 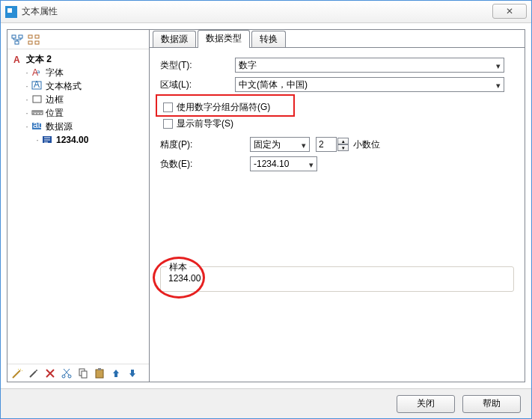 I want to click on grouping-label: 使用数字分组分隔符(G), so click(x=223, y=108).